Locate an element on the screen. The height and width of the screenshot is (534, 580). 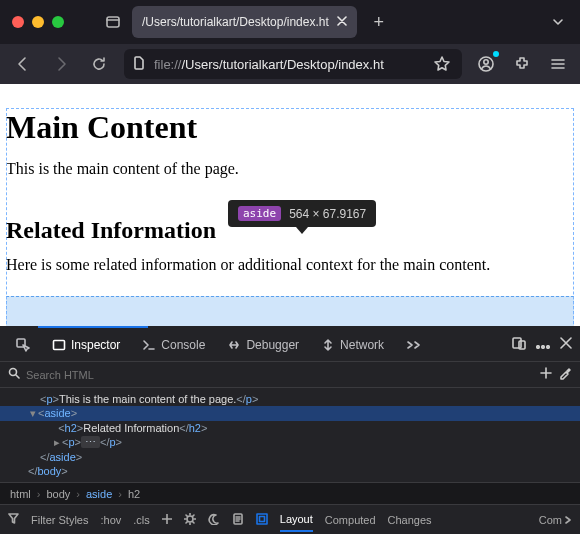
new-tab-button: + is located at coordinates (379, 22).